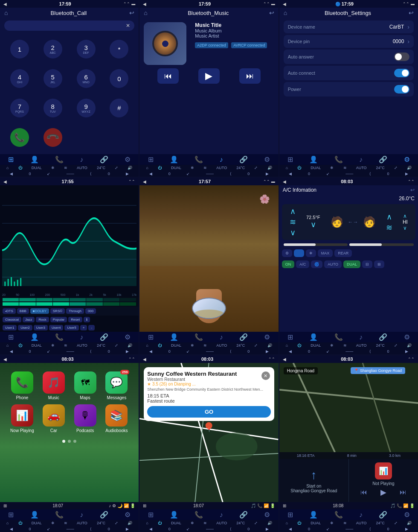 The height and width of the screenshot is (532, 418). Describe the element at coordinates (49, 174) in the screenshot. I see `c3: ↙` at that location.